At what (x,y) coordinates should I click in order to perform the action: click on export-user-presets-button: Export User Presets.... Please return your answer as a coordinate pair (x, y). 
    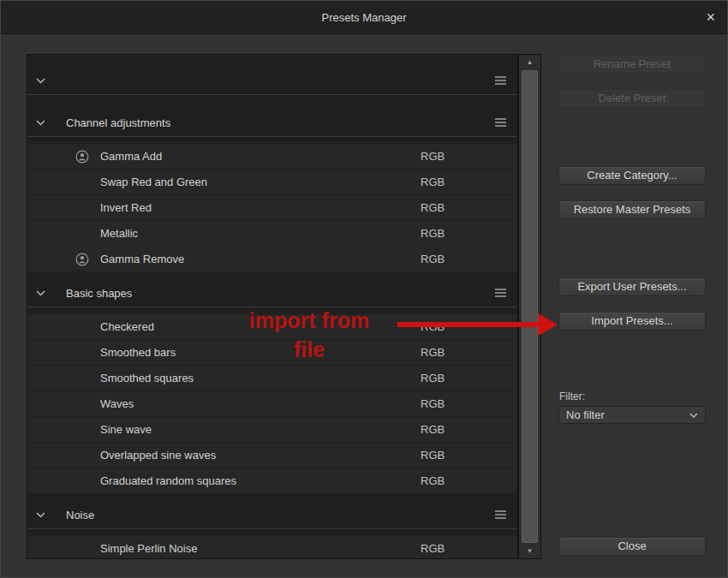
    Looking at the image, I should click on (632, 287).